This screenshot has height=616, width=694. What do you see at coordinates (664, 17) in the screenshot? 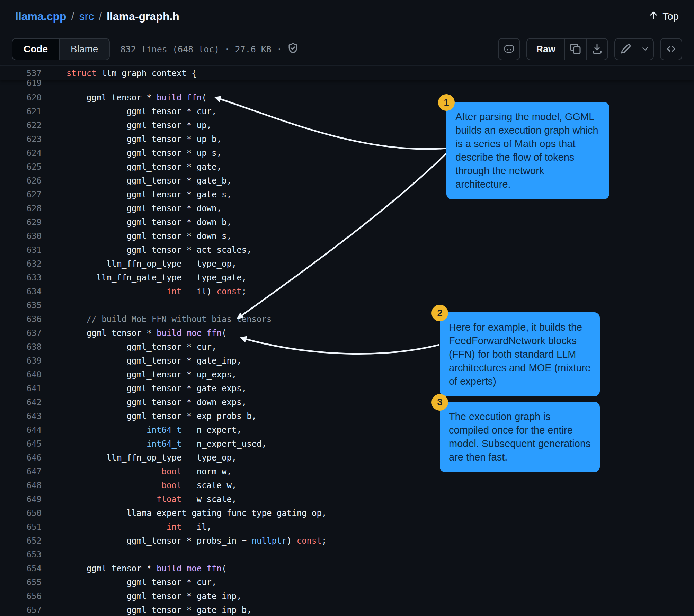
I see `back-to-top-link: Top` at bounding box center [664, 17].